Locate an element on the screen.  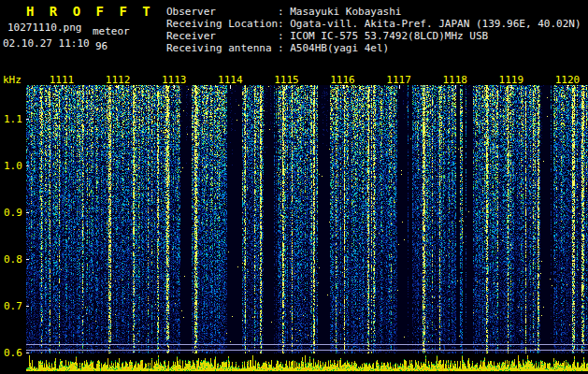
observer-info-row: Receiver: ICOM IC-575 53.7492(8LCD)MHz U… is located at coordinates (374, 36).